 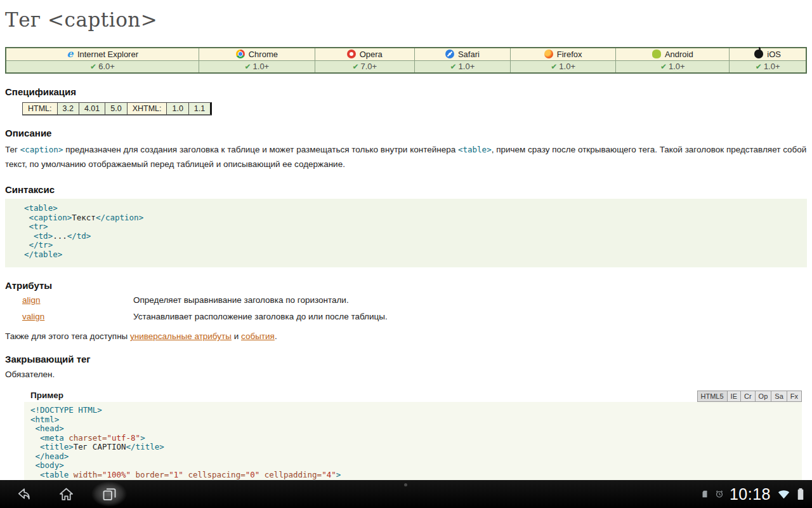 I want to click on home-button, so click(x=66, y=494).